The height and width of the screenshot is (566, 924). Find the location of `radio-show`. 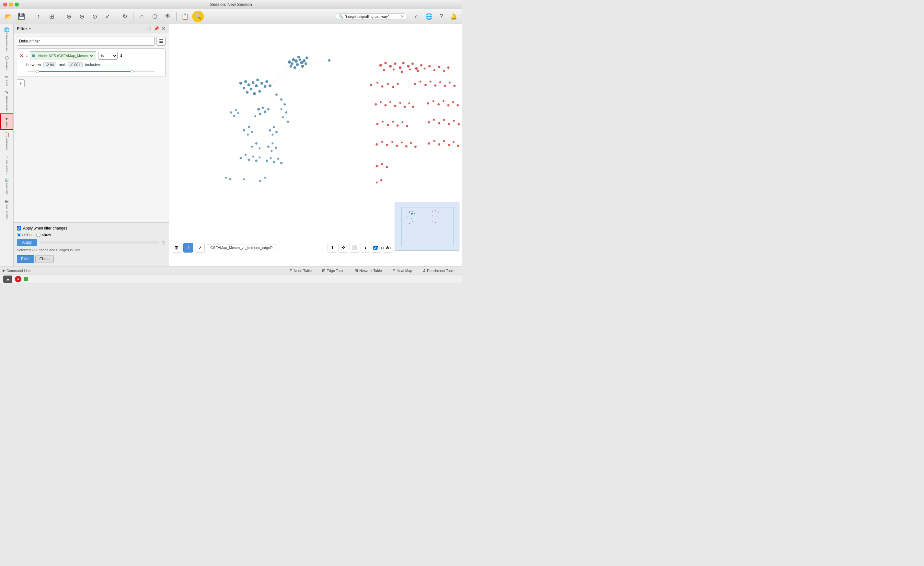

radio-show is located at coordinates (38, 235).